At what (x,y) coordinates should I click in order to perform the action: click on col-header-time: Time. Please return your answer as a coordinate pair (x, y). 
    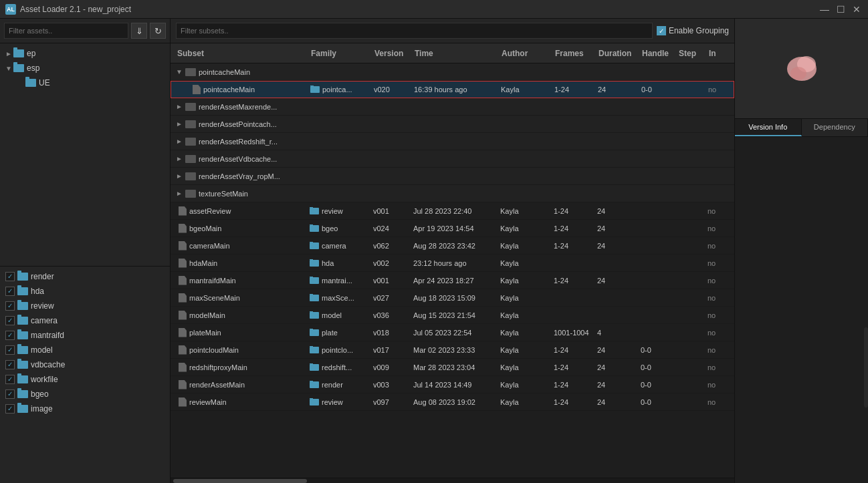
    Looking at the image, I should click on (454, 53).